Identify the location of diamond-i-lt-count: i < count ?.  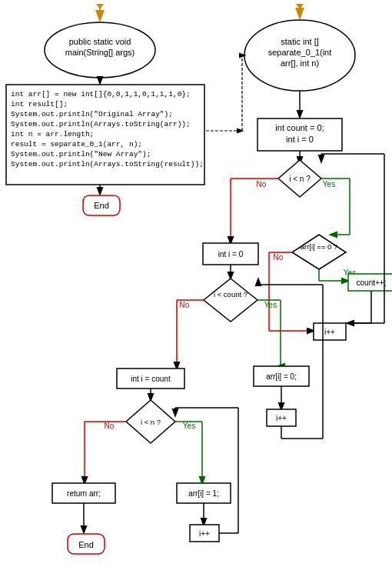
(231, 294).